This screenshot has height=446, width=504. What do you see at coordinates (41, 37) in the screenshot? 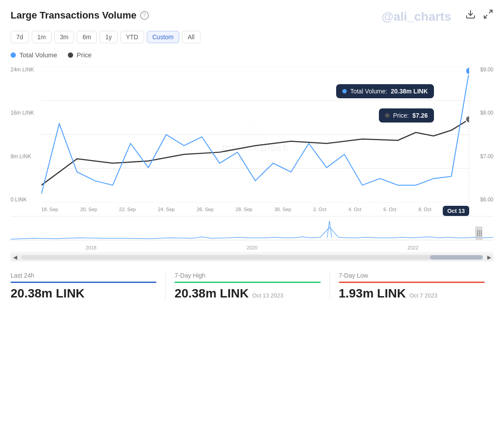
I see `filter-btn-1m: 1m` at bounding box center [41, 37].